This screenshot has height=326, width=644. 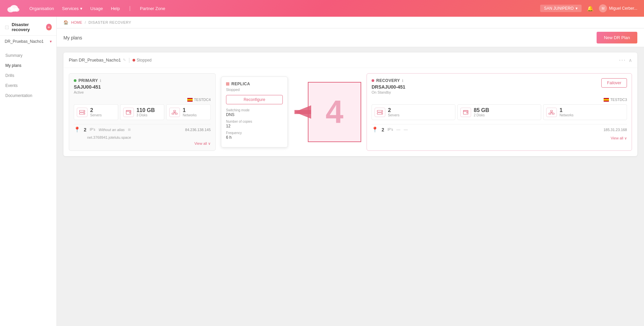 What do you see at coordinates (116, 9) in the screenshot?
I see `nav-help: Help` at bounding box center [116, 9].